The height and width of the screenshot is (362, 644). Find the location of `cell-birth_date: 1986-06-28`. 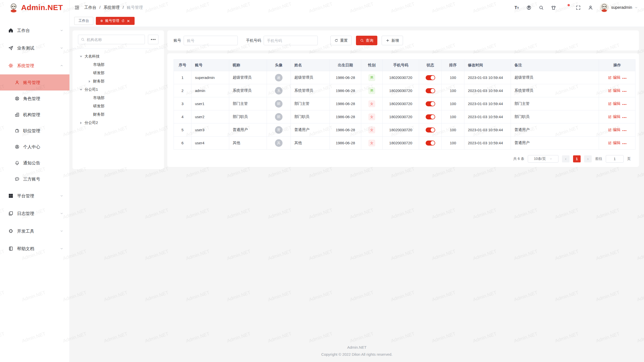

cell-birth_date: 1986-06-28 is located at coordinates (346, 130).